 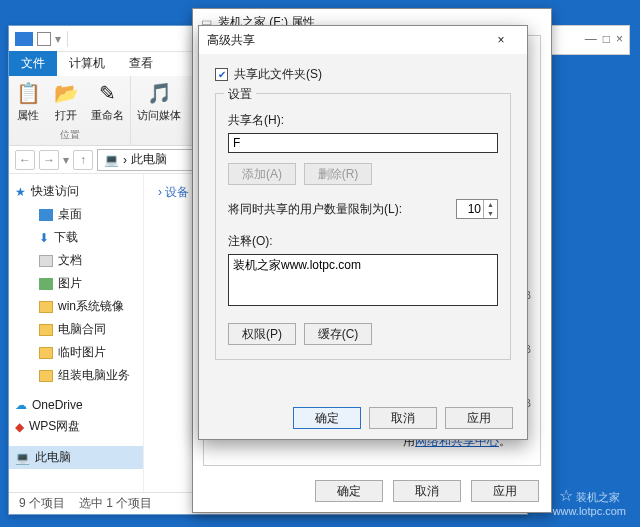 What do you see at coordinates (42, 504) in the screenshot?
I see `status-item-count: 9 个项目` at bounding box center [42, 504].